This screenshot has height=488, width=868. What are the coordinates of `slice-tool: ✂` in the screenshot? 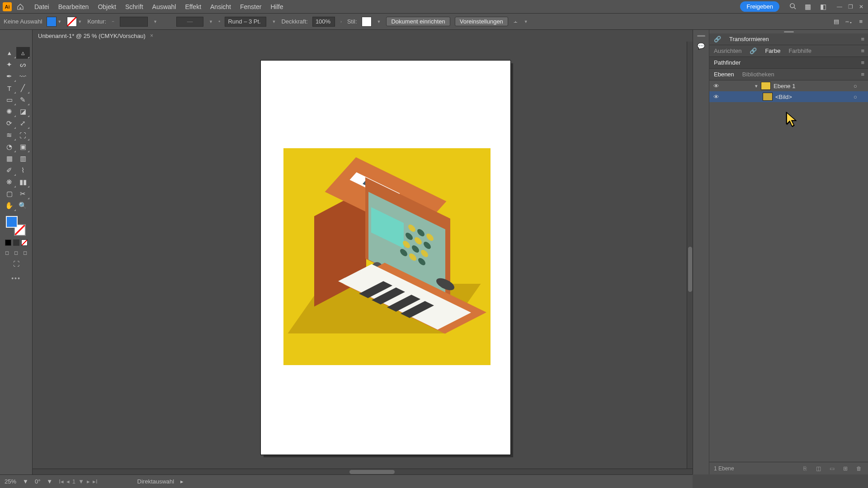 It's located at (23, 194).